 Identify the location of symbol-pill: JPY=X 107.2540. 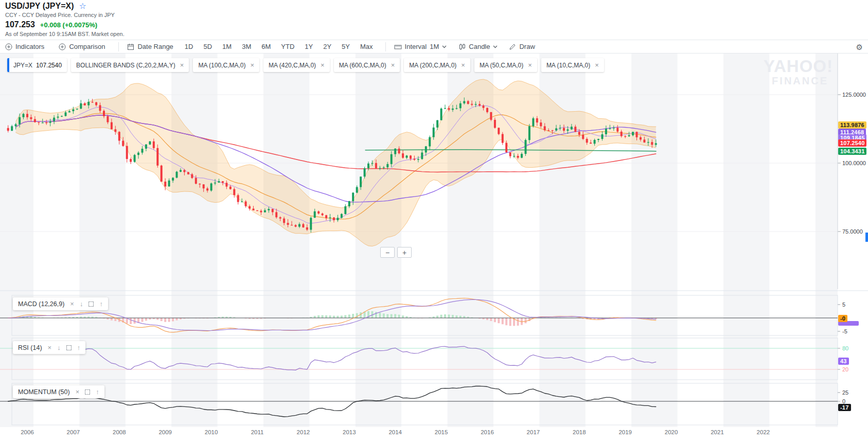
(37, 65).